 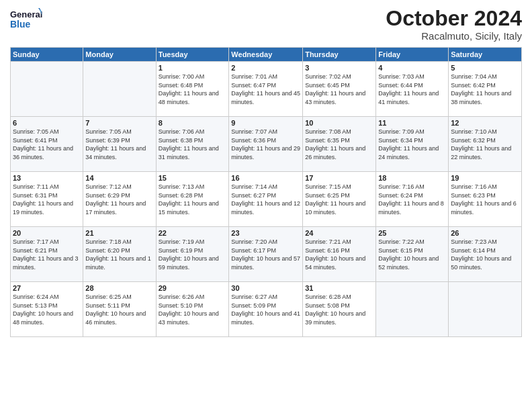 What do you see at coordinates (266, 255) in the screenshot?
I see `day-info: Sunrise: 7:20 AM Sunset: 6:17 PM Dayligh…` at bounding box center [266, 255].